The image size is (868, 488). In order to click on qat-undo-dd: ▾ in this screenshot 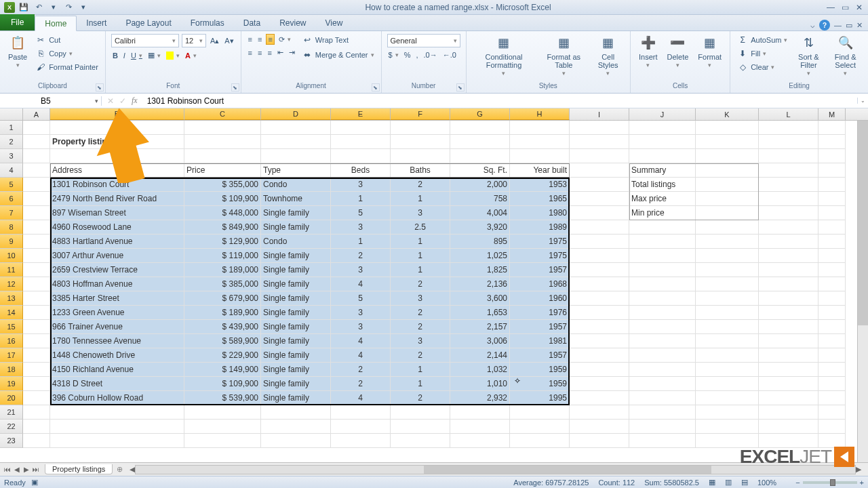, I will do `click(54, 7)`.